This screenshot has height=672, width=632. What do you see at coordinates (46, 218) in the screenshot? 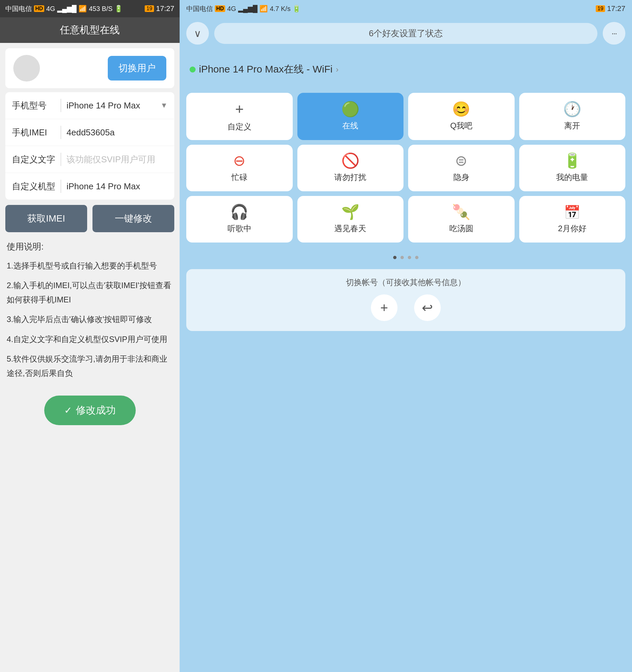
I see `get-imei-button: 获取IMEI` at bounding box center [46, 218].